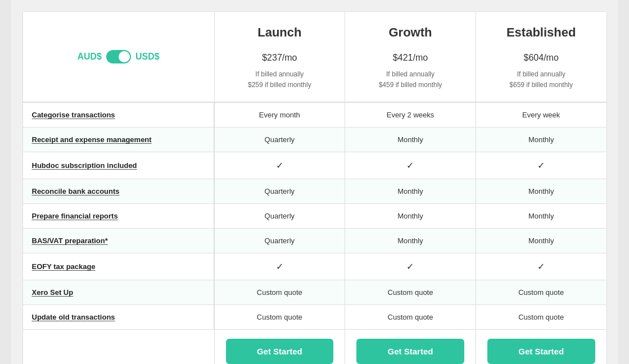 Image resolution: width=629 pixels, height=364 pixels. Describe the element at coordinates (410, 56) in the screenshot. I see `plan-price-growth: $421/mo` at that location.